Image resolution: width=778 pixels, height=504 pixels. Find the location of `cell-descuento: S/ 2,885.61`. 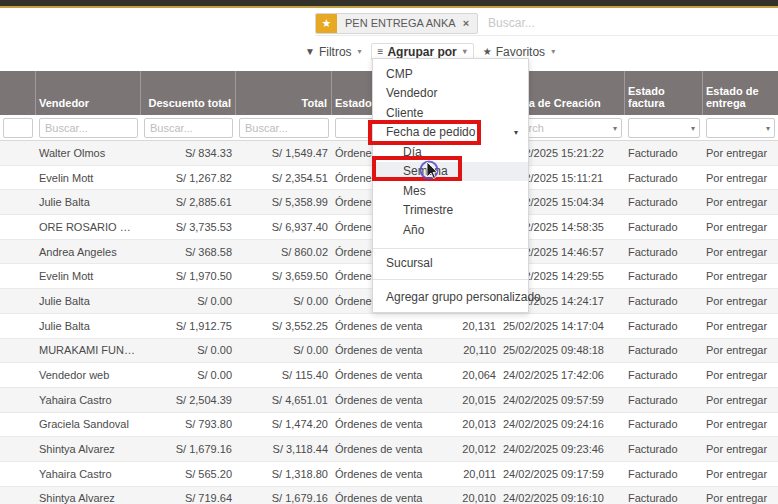

cell-descuento: S/ 2,885.61 is located at coordinates (188, 202).